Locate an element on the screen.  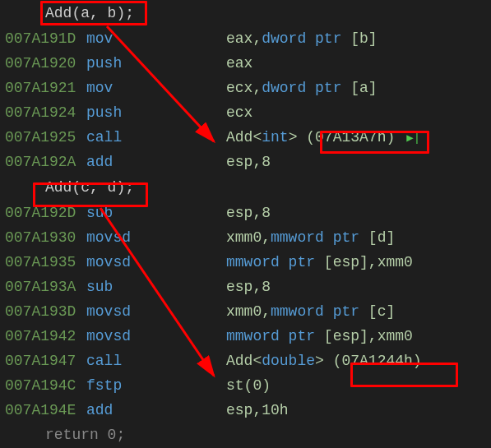
return-text: return 0; is located at coordinates (86, 435).